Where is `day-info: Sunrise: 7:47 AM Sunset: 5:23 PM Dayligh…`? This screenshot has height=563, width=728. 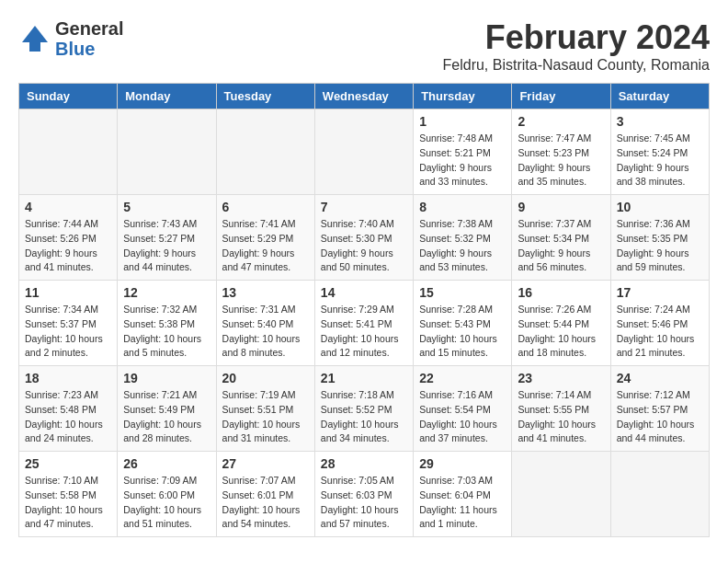
day-info: Sunrise: 7:47 AM Sunset: 5:23 PM Dayligh… is located at coordinates (561, 160).